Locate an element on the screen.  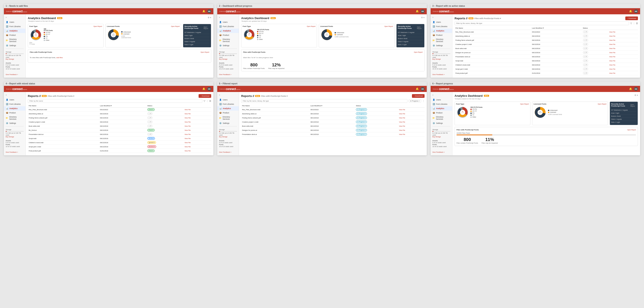
columns-icon-3: ⋮ is located at coordinates (634, 23).